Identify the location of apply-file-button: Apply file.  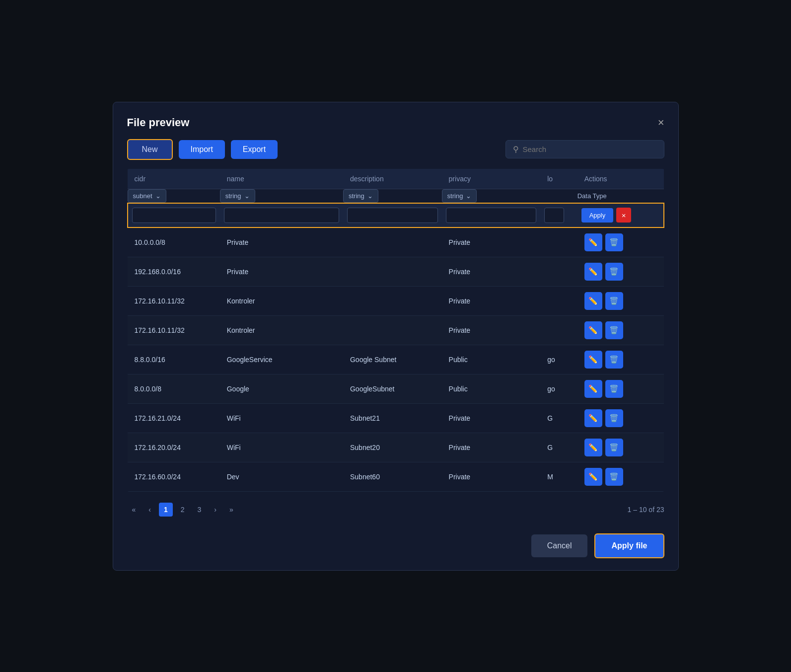
(629, 546).